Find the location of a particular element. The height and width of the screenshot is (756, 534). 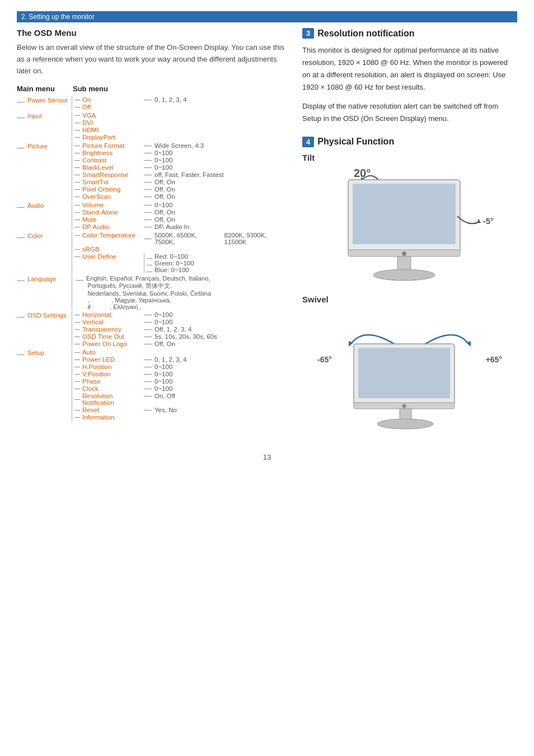

language-list: English, Español, Français, Deutsch, Ita… is located at coordinates (180, 292).